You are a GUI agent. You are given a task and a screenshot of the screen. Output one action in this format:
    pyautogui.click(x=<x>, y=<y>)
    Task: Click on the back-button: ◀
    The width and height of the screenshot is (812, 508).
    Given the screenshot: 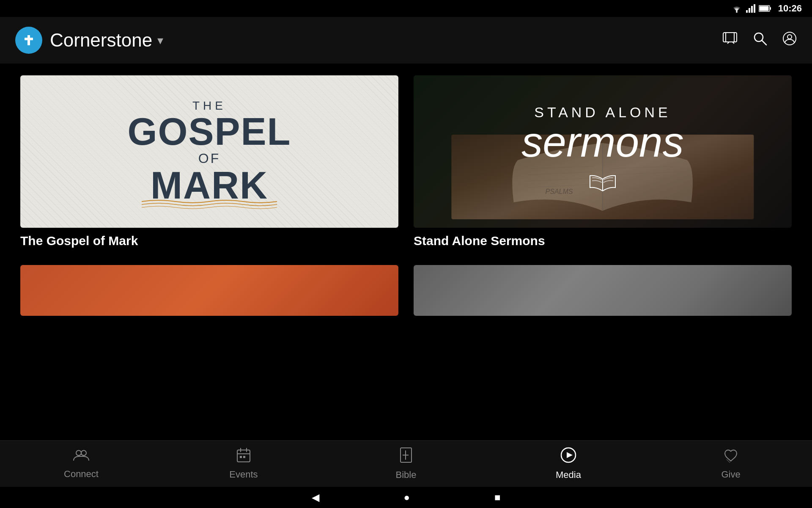 What is the action you would take?
    pyautogui.click(x=315, y=497)
    